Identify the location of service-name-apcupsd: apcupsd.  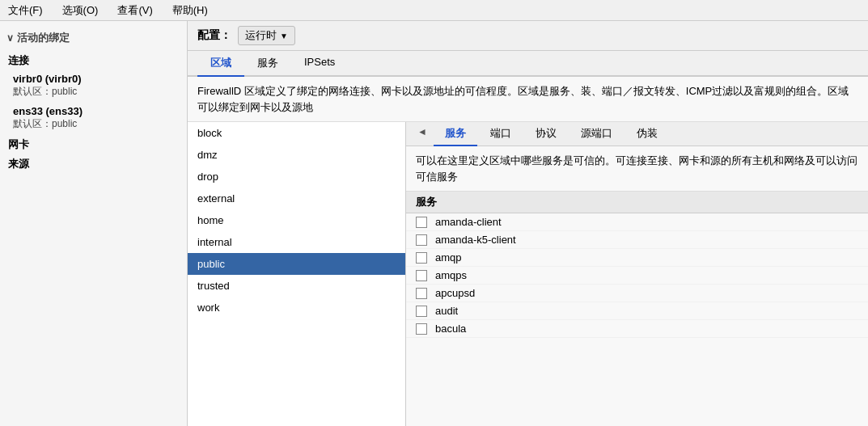
(455, 293).